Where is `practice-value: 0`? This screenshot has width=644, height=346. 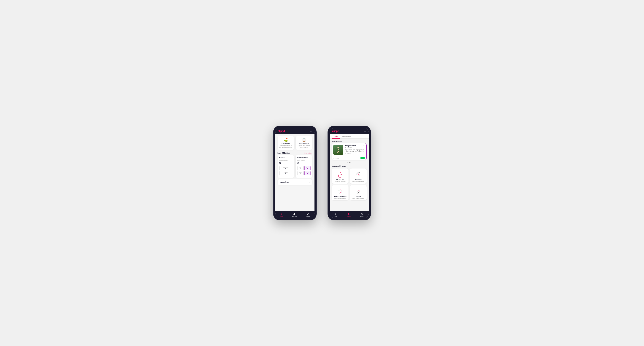 practice-value: 0 is located at coordinates (286, 174).